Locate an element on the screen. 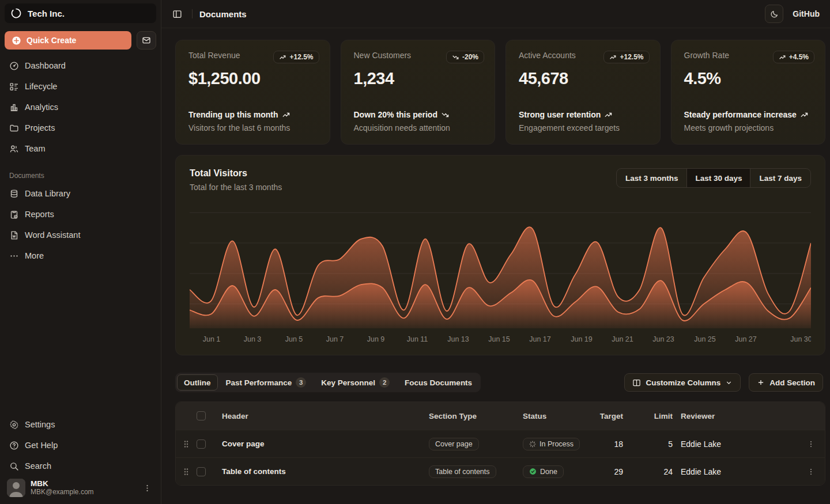  stat-footer-title: Steady performance increase is located at coordinates (749, 115).